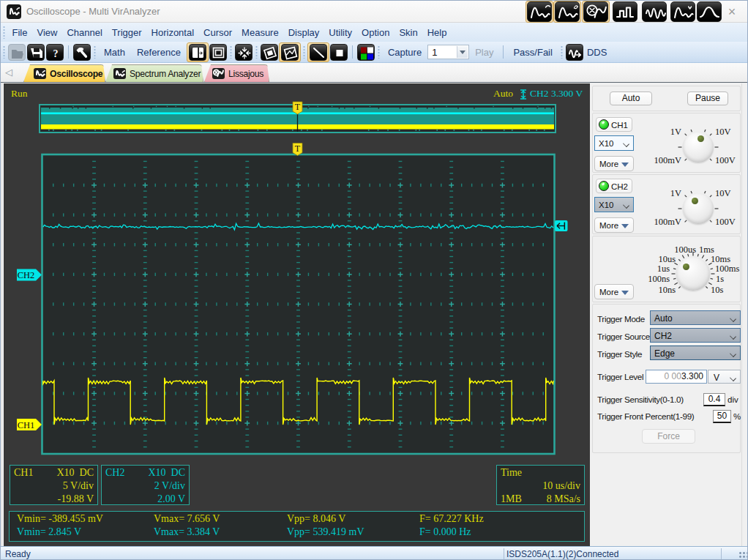 This screenshot has height=560, width=748. I want to click on ch2-name: CH2, so click(115, 473).